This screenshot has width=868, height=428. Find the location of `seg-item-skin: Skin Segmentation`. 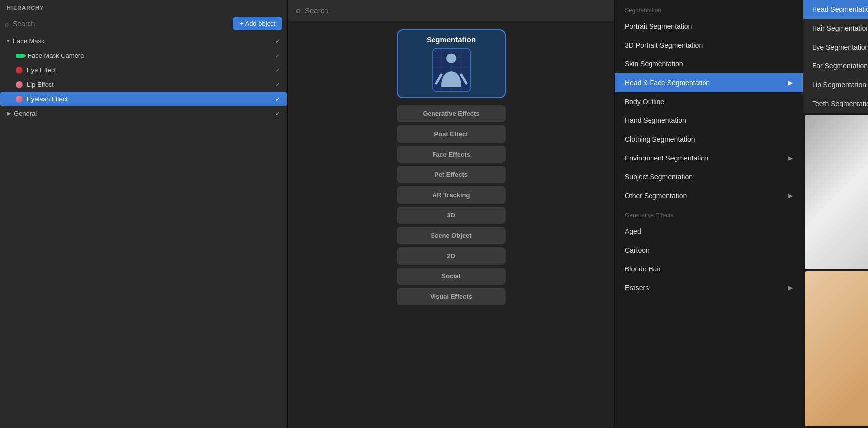

seg-item-skin: Skin Segmentation is located at coordinates (708, 64).